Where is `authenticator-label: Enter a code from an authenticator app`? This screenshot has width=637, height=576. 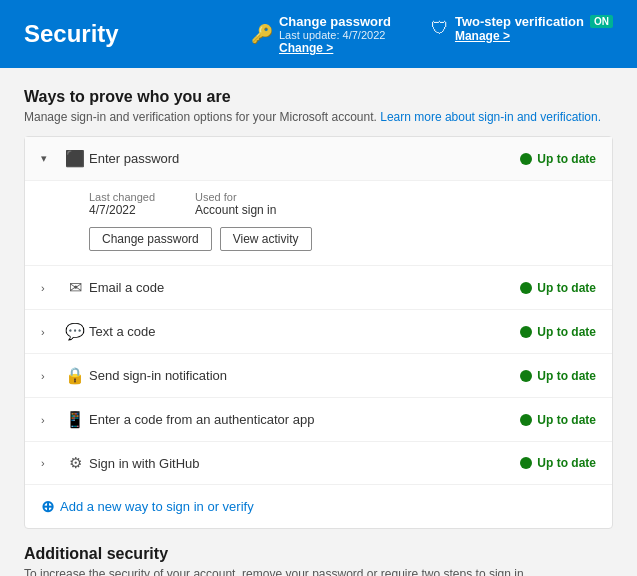 authenticator-label: Enter a code from an authenticator app is located at coordinates (304, 420).